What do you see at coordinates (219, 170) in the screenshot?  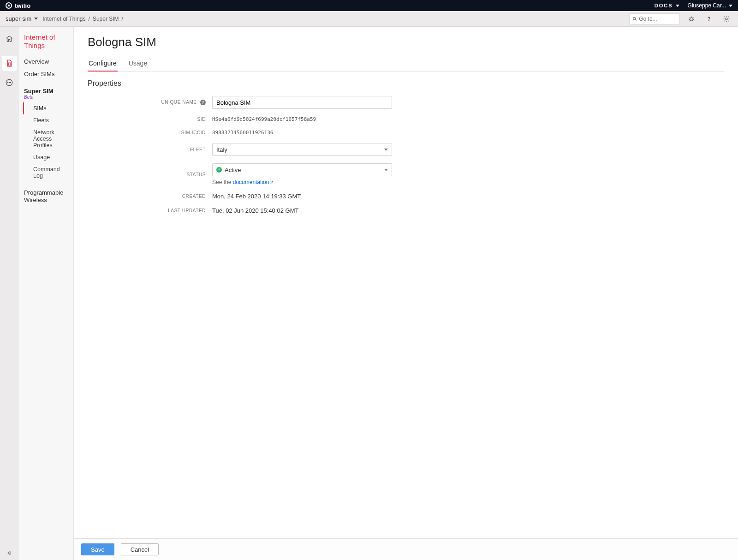 I see `status-active-icon` at bounding box center [219, 170].